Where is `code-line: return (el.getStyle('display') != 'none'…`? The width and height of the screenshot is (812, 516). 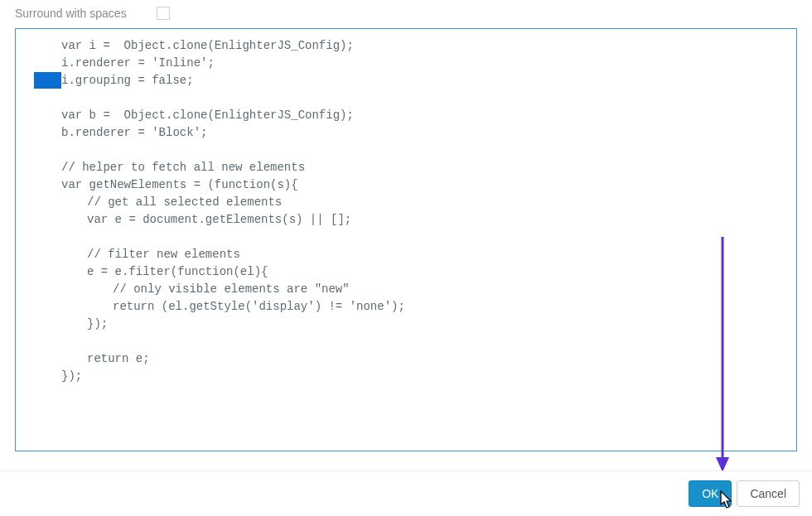 code-line: return (el.getStyle('display') != 'none'… is located at coordinates (406, 306).